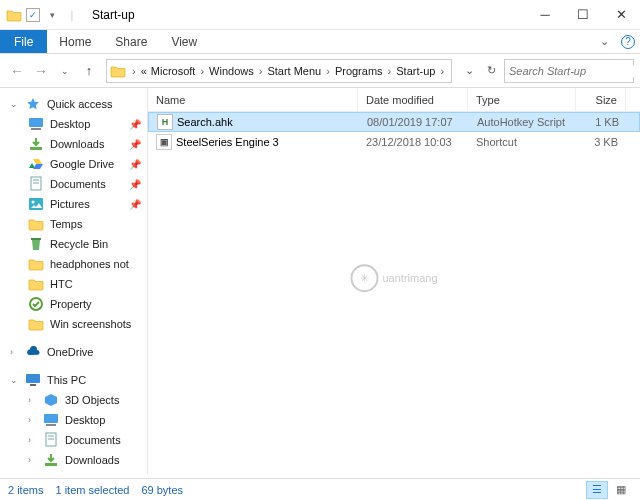  What do you see at coordinates (253, 100) in the screenshot?
I see `column-name: Name` at bounding box center [253, 100].